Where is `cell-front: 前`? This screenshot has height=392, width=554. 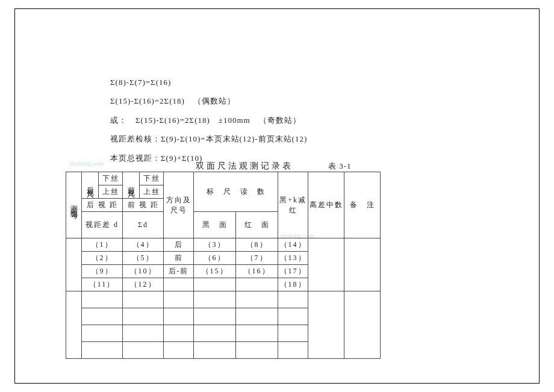
cell-front: 前 is located at coordinates (179, 258).